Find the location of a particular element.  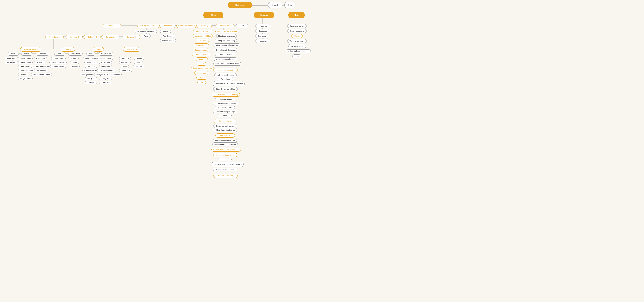

pots-pans-node: Pots & pans is located at coordinates (168, 36).